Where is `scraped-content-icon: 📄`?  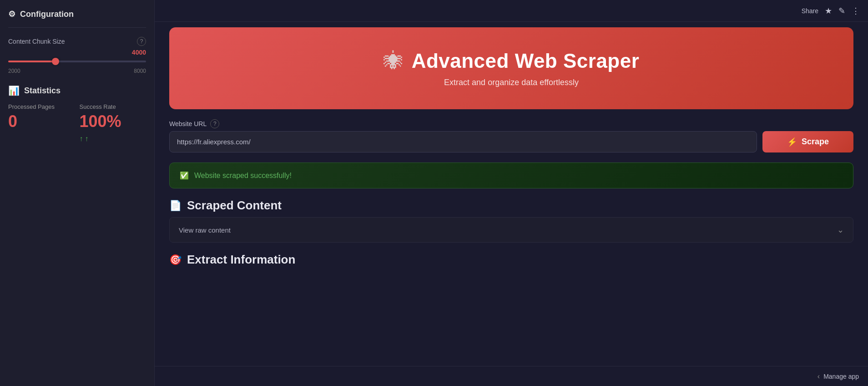
scraped-content-icon: 📄 is located at coordinates (176, 206).